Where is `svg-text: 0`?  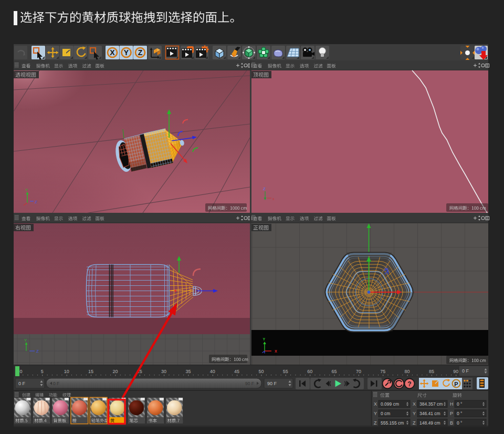 svg-text: 0 is located at coordinates (21, 371).